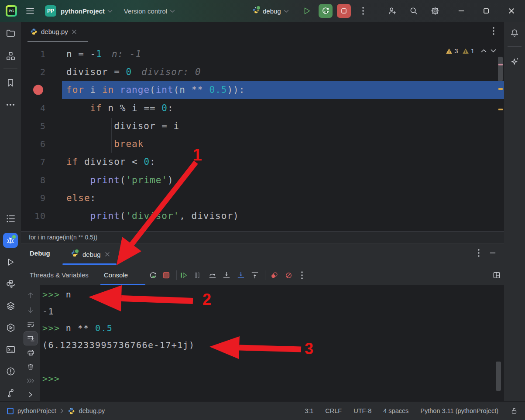 Image resolution: width=525 pixels, height=420 pixels. I want to click on main-menu-button, so click(30, 11).